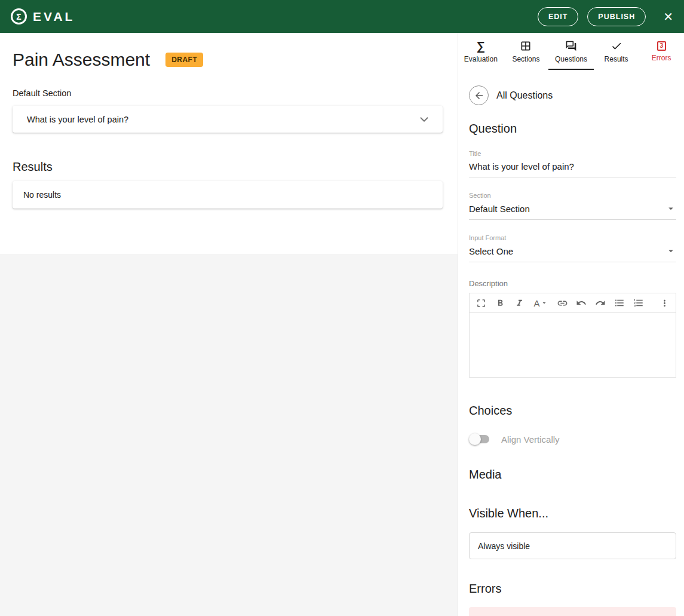  What do you see at coordinates (662, 58) in the screenshot?
I see `tab-label: Errors` at bounding box center [662, 58].